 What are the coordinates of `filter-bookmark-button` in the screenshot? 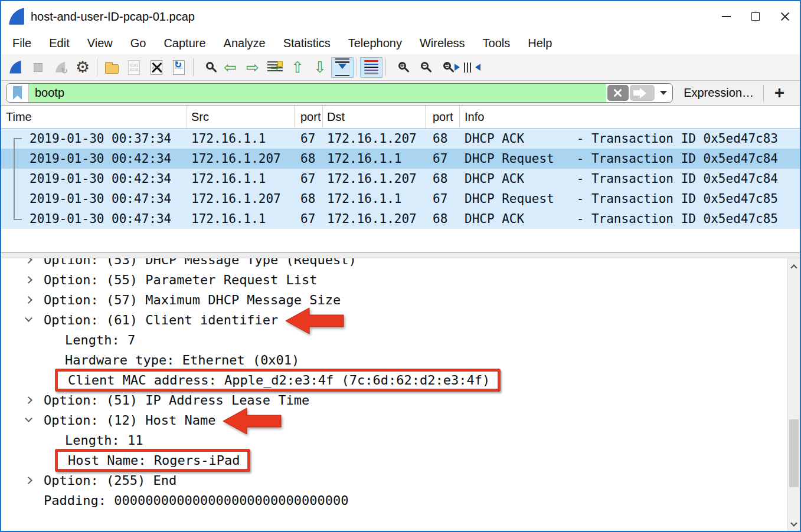 It's located at (18, 93).